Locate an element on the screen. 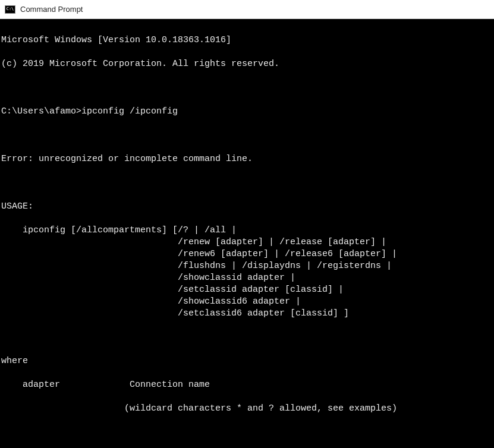  usage-line: /renew [adapter] | /release [adapter] | is located at coordinates (247, 242).